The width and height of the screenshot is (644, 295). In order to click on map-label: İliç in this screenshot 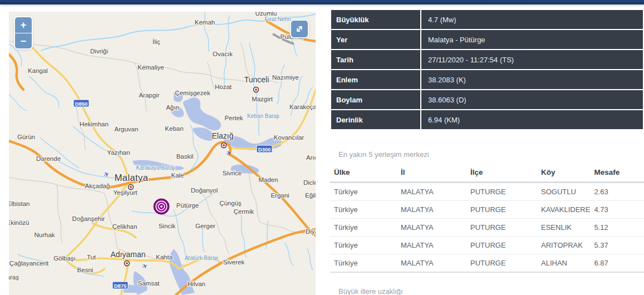, I will do `click(156, 42)`.